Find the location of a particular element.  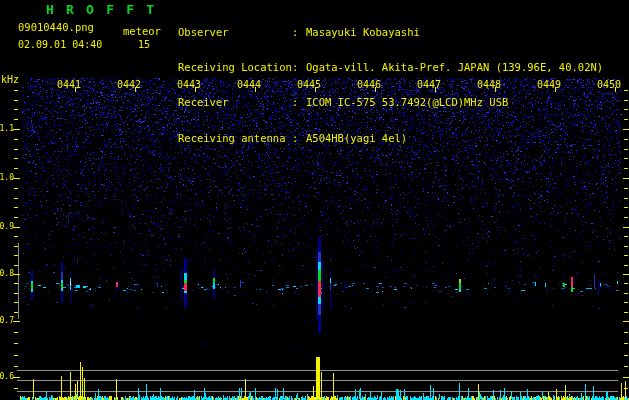

x-tick-label: 0443 is located at coordinates (189, 84).